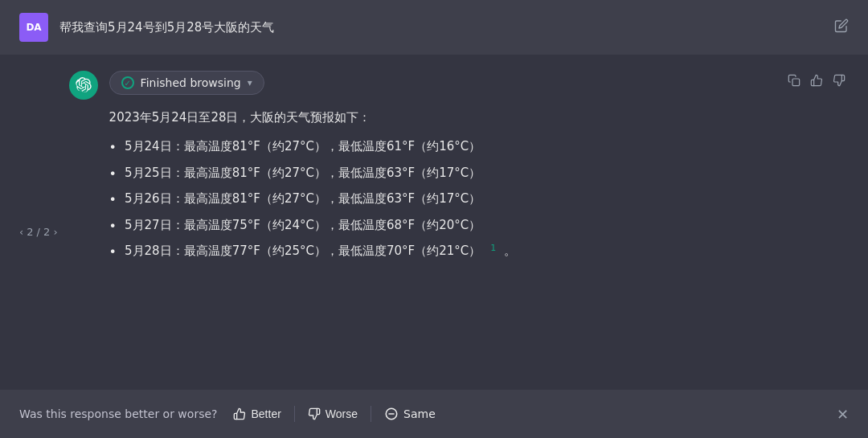  What do you see at coordinates (55, 231) in the screenshot?
I see `next-arrow: ›` at bounding box center [55, 231].